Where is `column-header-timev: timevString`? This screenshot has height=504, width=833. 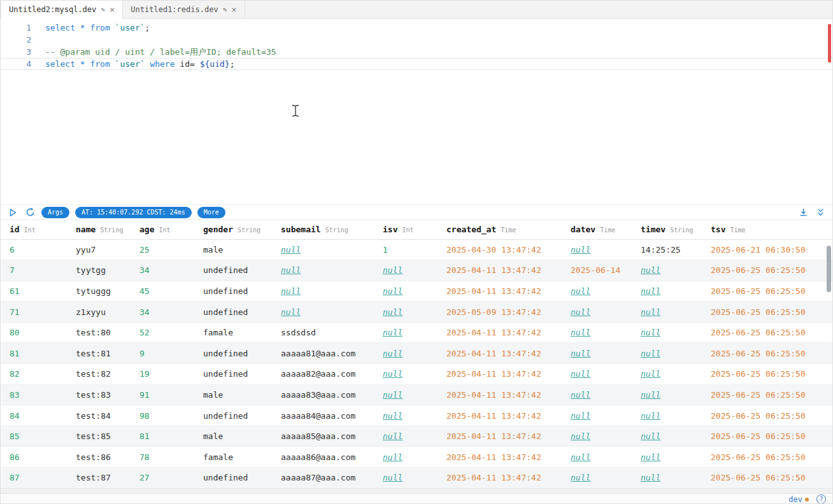 column-header-timev: timevString is located at coordinates (667, 230).